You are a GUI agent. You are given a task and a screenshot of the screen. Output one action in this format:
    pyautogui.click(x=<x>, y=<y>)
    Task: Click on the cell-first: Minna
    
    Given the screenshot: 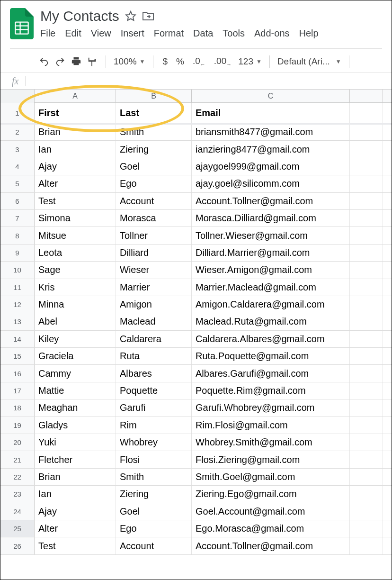 What is the action you would take?
    pyautogui.click(x=75, y=304)
    